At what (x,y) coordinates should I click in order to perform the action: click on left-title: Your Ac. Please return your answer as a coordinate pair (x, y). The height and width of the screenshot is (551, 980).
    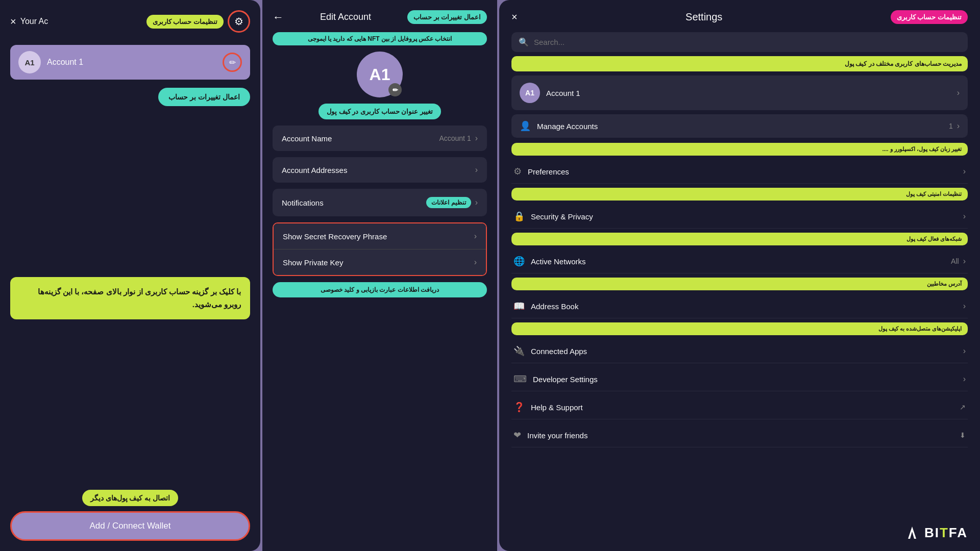
    Looking at the image, I should click on (84, 21).